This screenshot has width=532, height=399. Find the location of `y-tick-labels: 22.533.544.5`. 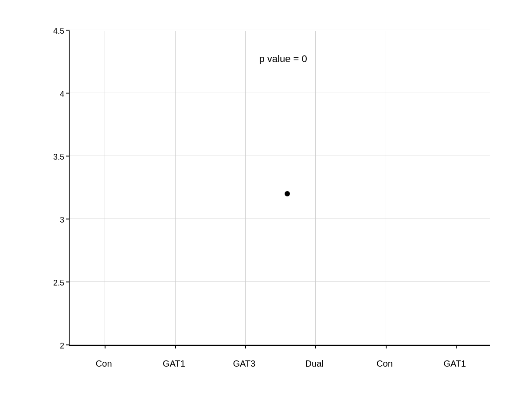

y-tick-labels: 22.533.544.5 is located at coordinates (50, 188).